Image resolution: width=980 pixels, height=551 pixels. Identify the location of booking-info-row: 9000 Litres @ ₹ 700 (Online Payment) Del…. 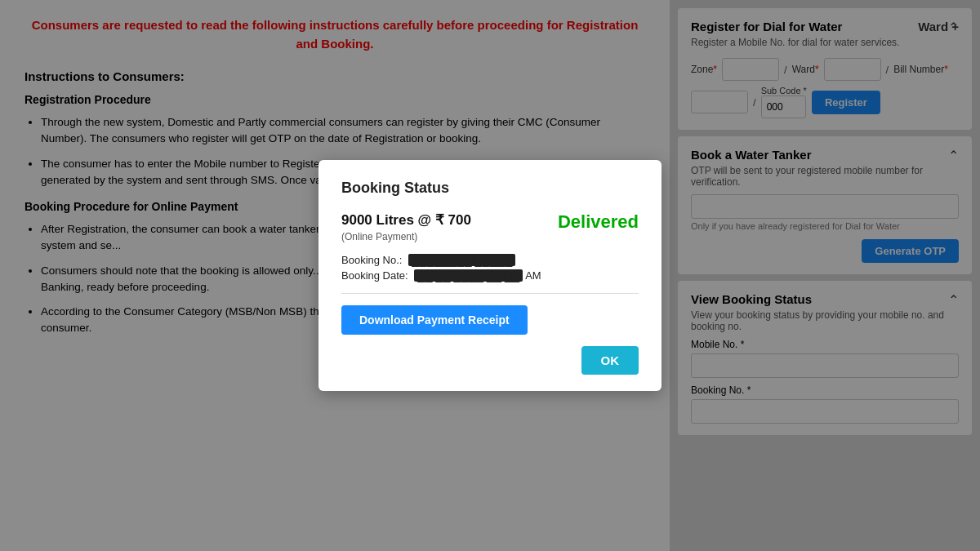
(490, 227).